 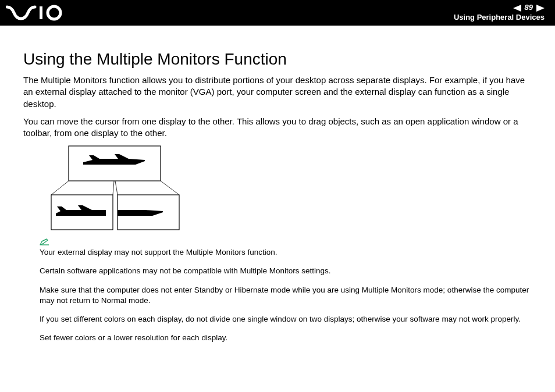 What do you see at coordinates (540, 8) in the screenshot?
I see `next-page-arrow-icon` at bounding box center [540, 8].